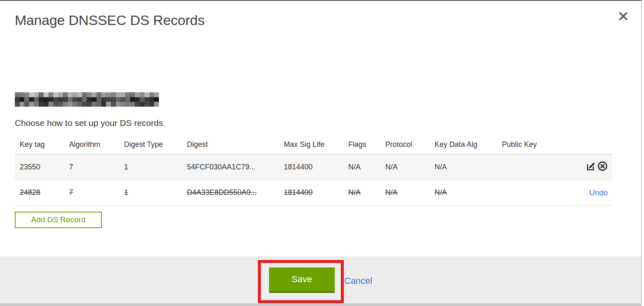 Image resolution: width=644 pixels, height=306 pixels. Describe the element at coordinates (597, 167) in the screenshot. I see `row-actions` at that location.